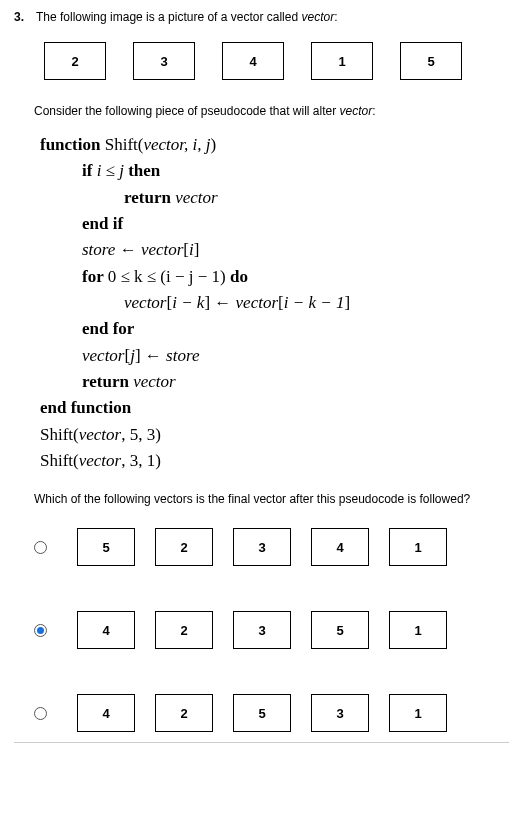 The height and width of the screenshot is (839, 523). I want to click on var: i − k, so click(188, 302).